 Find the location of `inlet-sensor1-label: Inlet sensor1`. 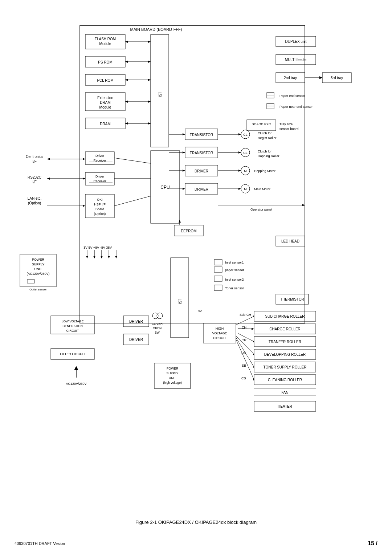

inlet-sensor1-label: Inlet sensor1 is located at coordinates (234, 262).